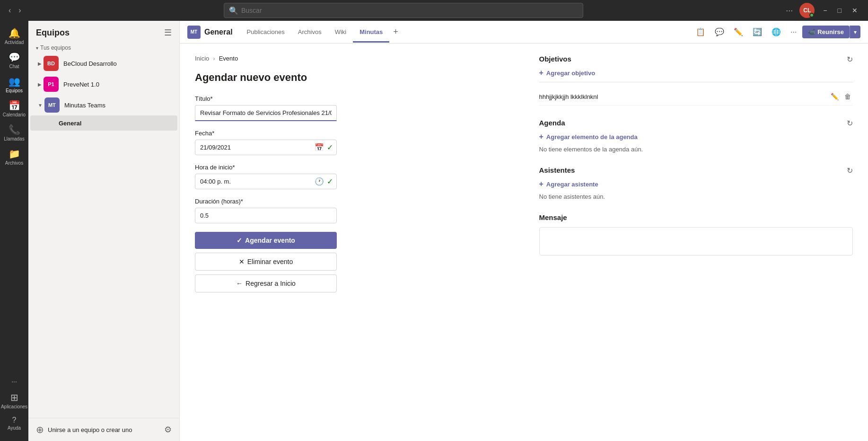 This screenshot has width=868, height=441. I want to click on duracion-group: Duración (horas)*, so click(266, 211).